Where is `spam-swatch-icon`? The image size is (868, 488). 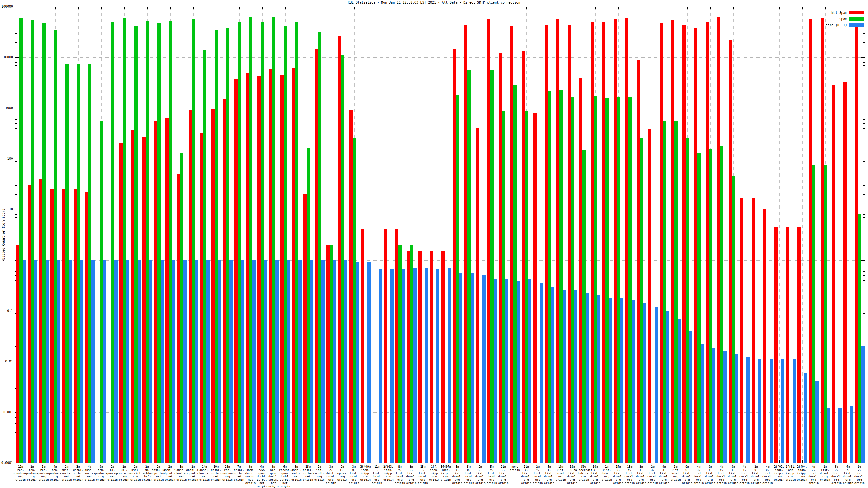 spam-swatch-icon is located at coordinates (857, 19).